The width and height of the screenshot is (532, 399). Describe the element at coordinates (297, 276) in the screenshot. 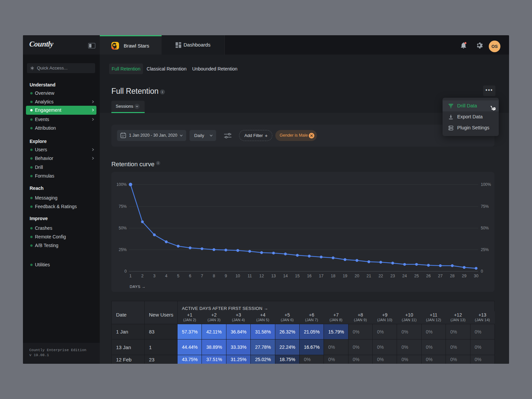

I see `svg-text: 15` at that location.